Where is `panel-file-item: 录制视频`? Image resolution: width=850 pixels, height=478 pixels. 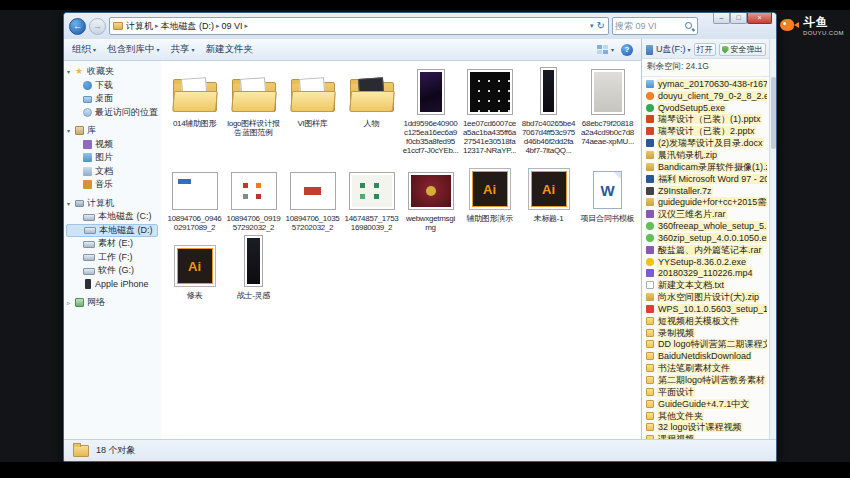
panel-file-item: 录制视频 is located at coordinates (709, 333).